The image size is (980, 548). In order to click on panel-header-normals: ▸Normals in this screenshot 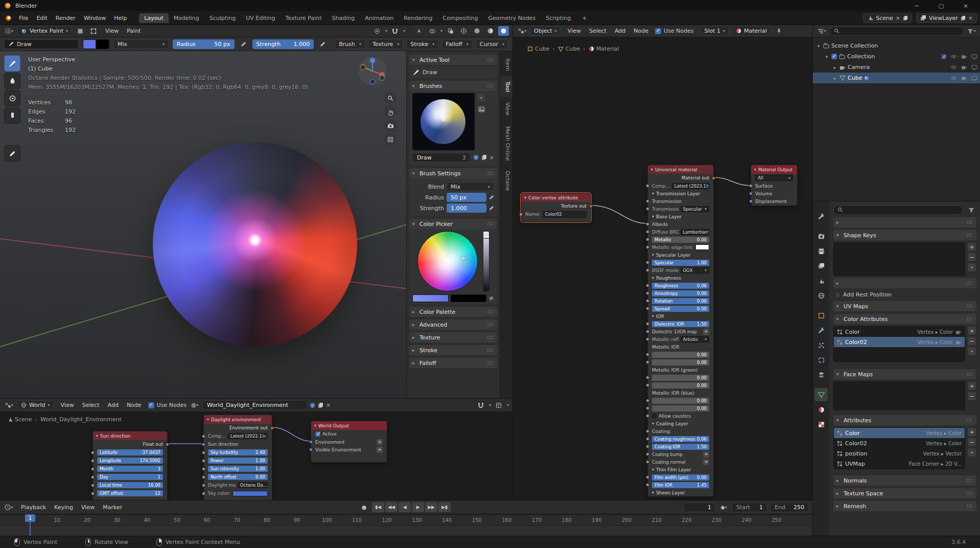, I will do `click(905, 481)`.